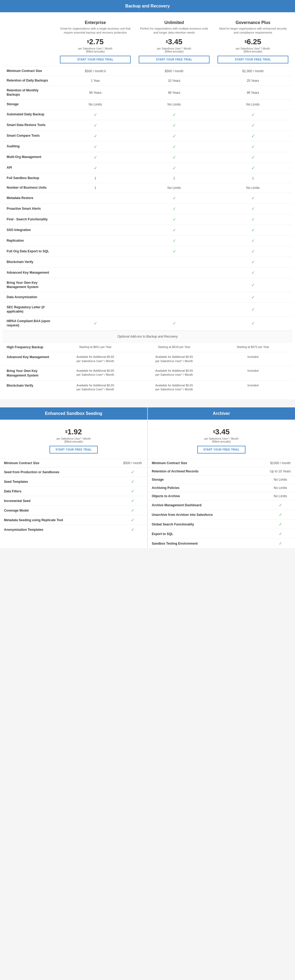 This screenshot has height=980, width=295. I want to click on archiver-price-label: per Salesforce User* / Month(Billed annu…, so click(221, 440).